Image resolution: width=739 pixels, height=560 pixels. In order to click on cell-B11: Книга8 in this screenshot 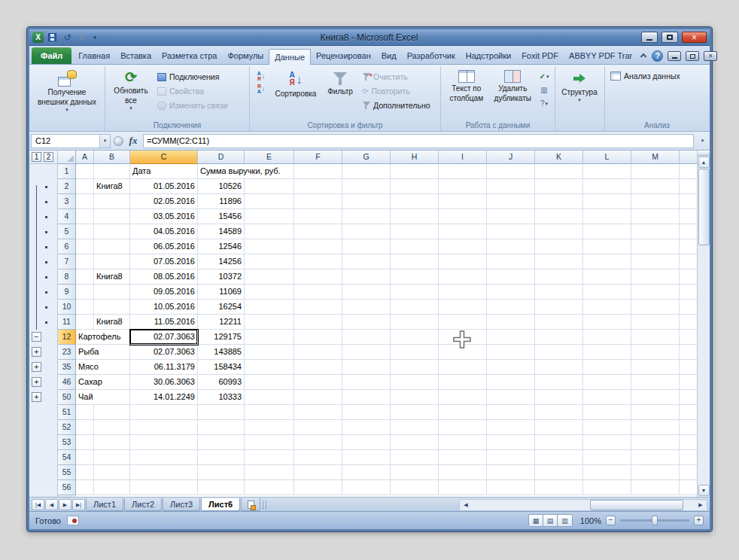, I will do `click(112, 322)`.